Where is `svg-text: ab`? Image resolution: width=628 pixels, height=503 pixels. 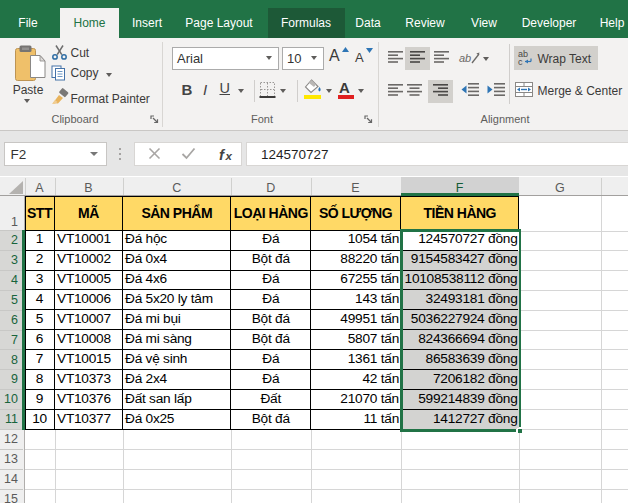 svg-text: ab is located at coordinates (465, 58).